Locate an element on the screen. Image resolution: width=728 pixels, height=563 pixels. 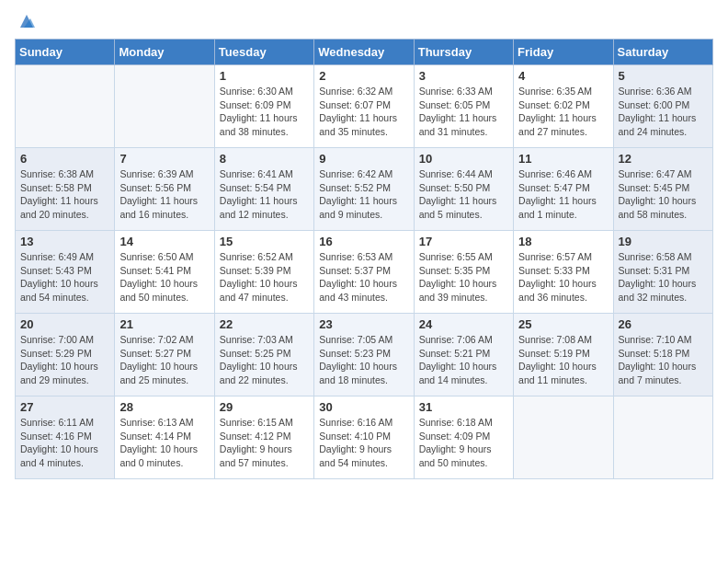
day-info: Sunrise: 7:05 AM Sunset: 5:23 PM Dayligh… is located at coordinates (364, 361).